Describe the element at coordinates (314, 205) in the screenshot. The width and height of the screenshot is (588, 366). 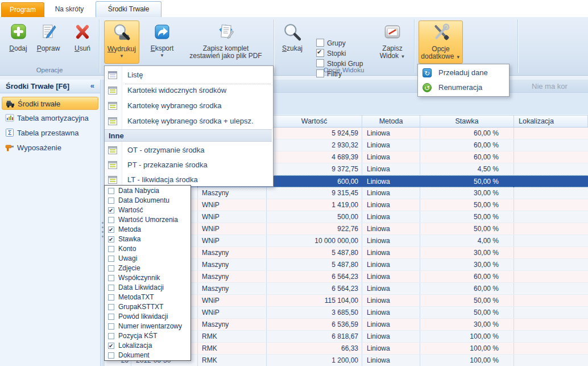
I see `cell-wartosc: 1 419,00` at that location.